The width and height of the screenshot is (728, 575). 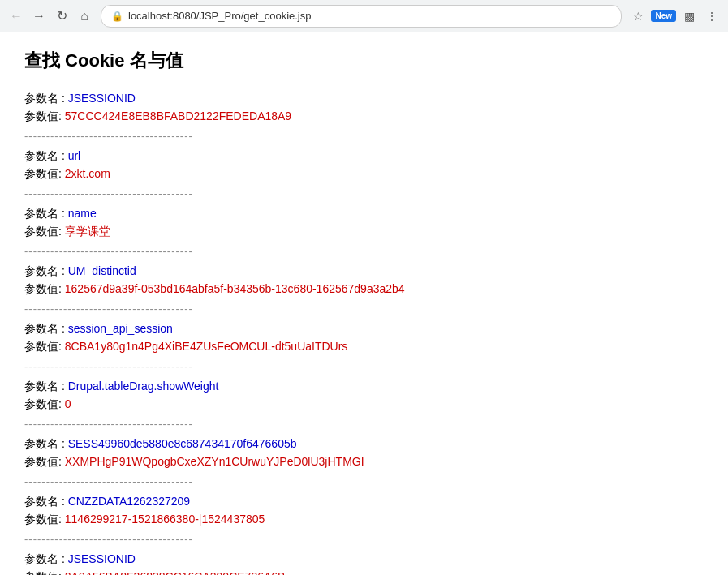 I want to click on param-value-line: 参数值: 57CCC424E8EB8BFABD2122FEDEDA18A9, so click(x=364, y=116).